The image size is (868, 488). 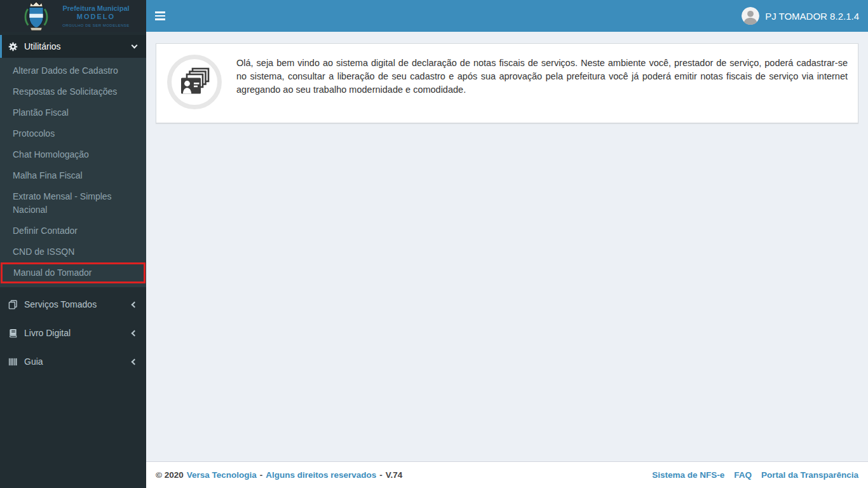 I want to click on sidebar-menu: Utilitários Alterar Dados de Cadastro Re…, so click(x=73, y=204).